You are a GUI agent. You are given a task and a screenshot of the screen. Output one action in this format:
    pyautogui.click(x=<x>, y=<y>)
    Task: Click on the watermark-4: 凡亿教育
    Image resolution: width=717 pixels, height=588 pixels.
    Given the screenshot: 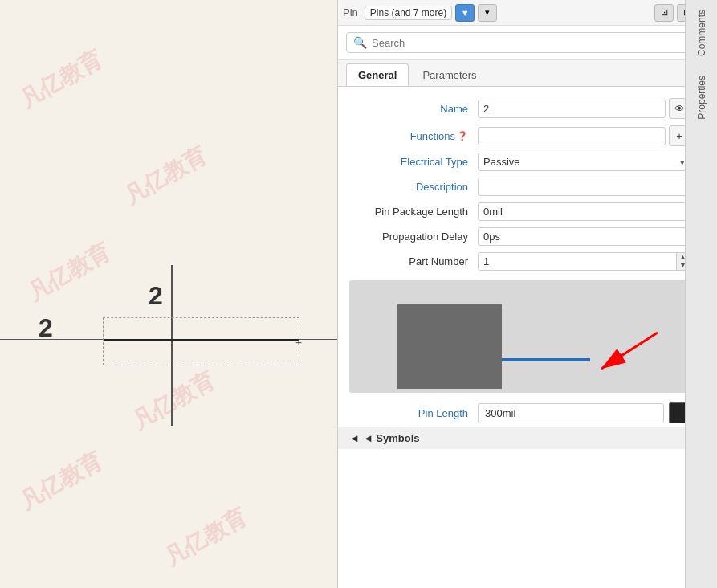 What is the action you would take?
    pyautogui.click(x=173, y=402)
    